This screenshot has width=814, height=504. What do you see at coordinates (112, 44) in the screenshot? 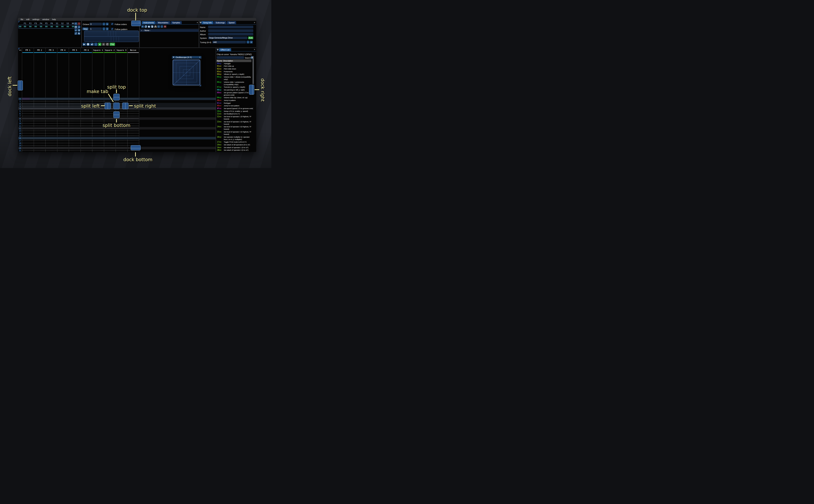
I see `poly-button: Poly` at bounding box center [112, 44].